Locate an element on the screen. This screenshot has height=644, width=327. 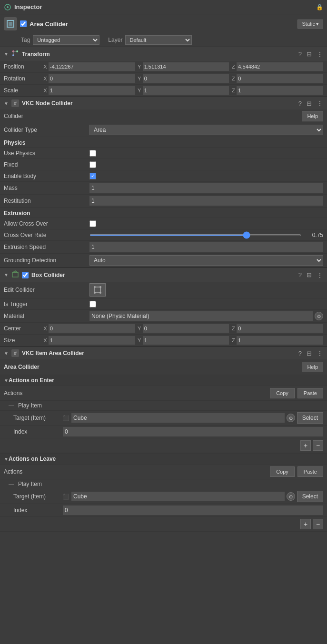
target-cube-icon: ⬛ is located at coordinates (66, 418).